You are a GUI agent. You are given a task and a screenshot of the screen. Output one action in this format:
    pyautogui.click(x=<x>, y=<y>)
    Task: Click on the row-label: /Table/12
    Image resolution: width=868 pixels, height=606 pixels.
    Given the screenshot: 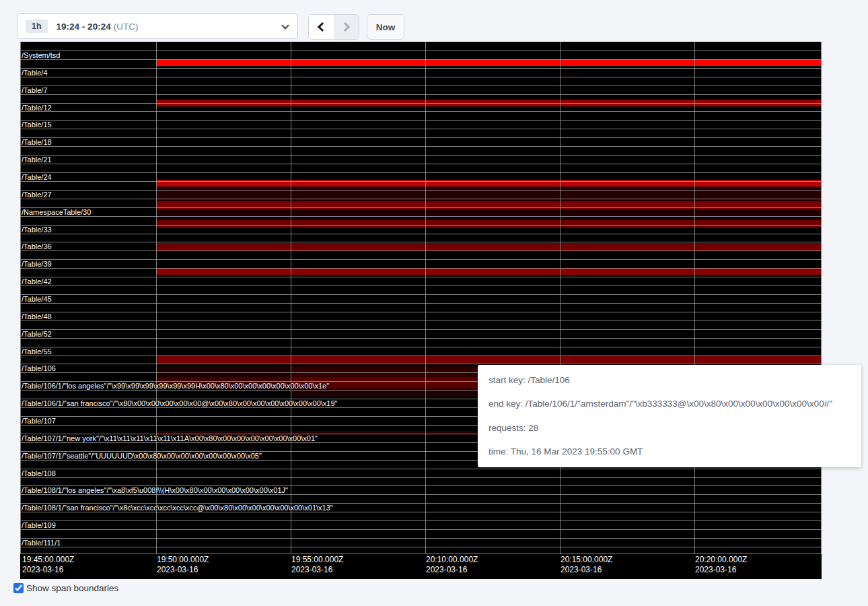 What is the action you would take?
    pyautogui.click(x=36, y=108)
    